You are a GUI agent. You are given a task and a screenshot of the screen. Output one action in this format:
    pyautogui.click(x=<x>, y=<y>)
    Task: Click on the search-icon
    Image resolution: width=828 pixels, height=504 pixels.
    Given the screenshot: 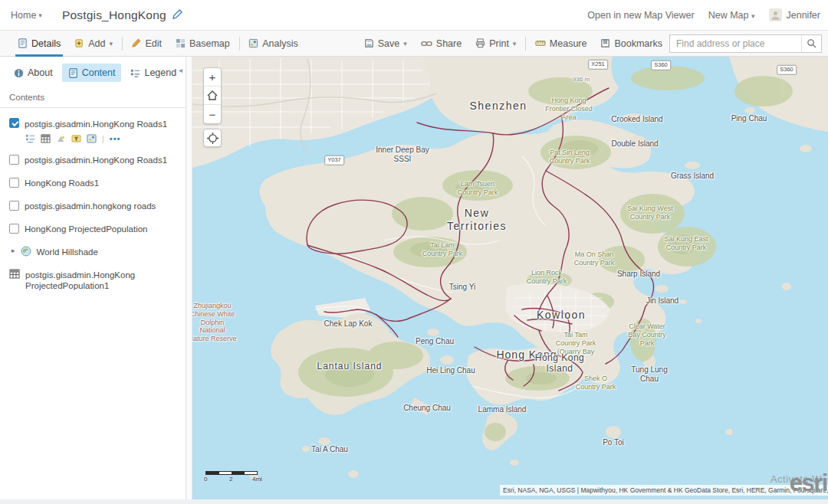 What is the action you would take?
    pyautogui.click(x=811, y=43)
    